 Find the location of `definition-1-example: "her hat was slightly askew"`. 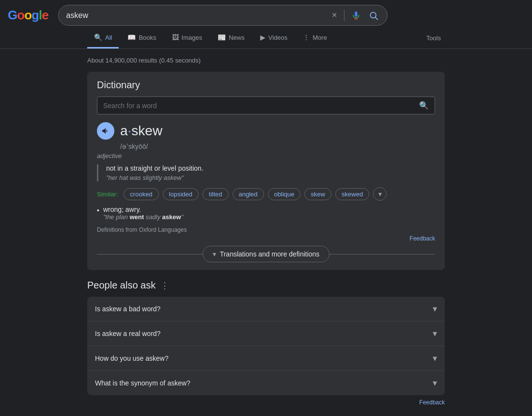

definition-1-example: "her hat was slightly askew" is located at coordinates (270, 177).